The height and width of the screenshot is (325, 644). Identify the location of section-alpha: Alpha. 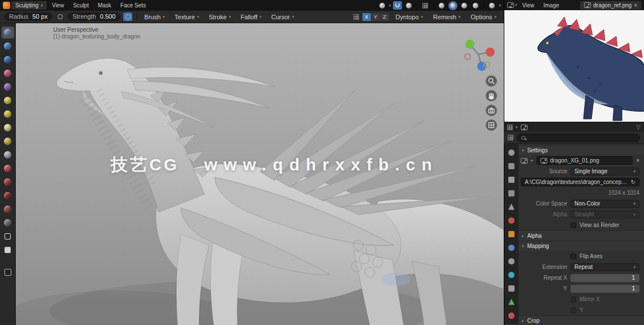
(581, 236).